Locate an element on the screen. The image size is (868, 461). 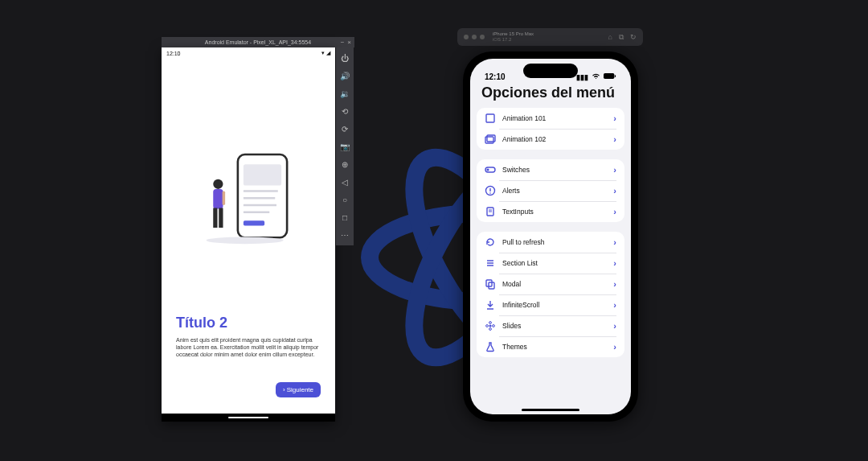
menu-item-label: Animation 101 is located at coordinates (558, 118).